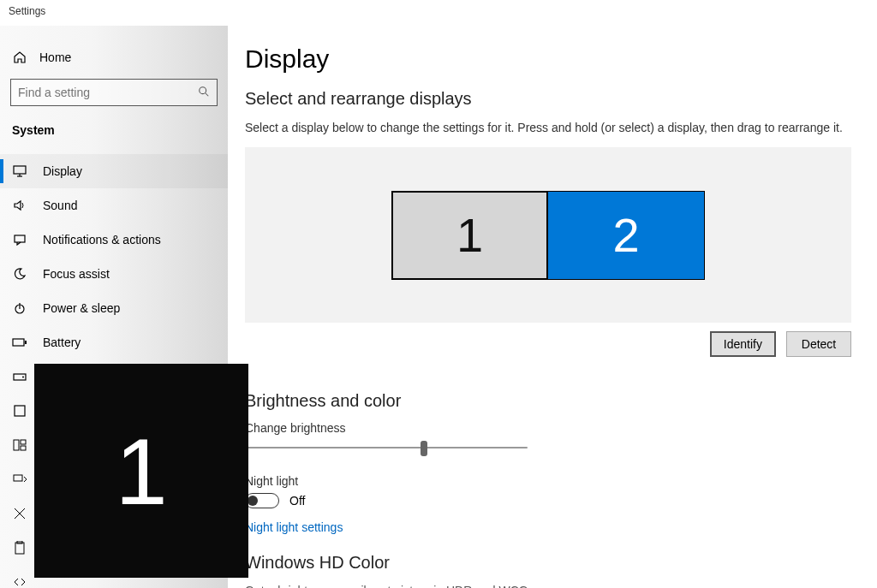 The height and width of the screenshot is (588, 877). What do you see at coordinates (548, 481) in the screenshot?
I see `night-light-label: Night light` at bounding box center [548, 481].